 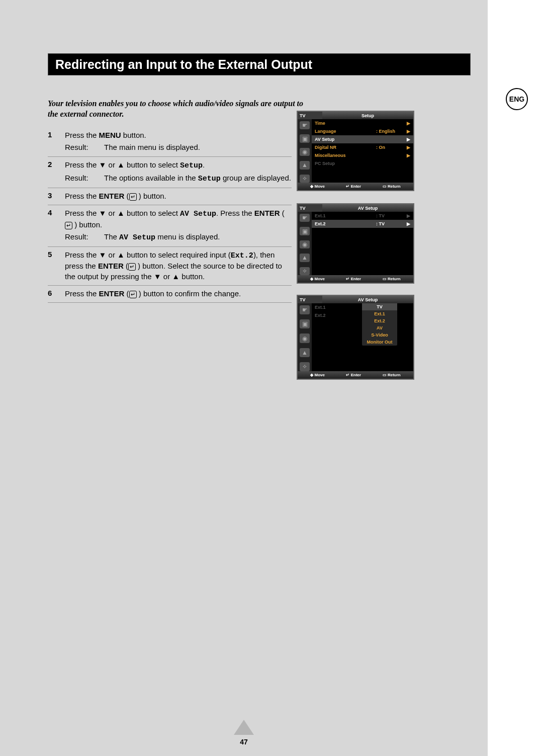 I want to click on osd-option-list: TVExt.1Ext.2AVS-VideoMonitor Out, so click(x=380, y=324).